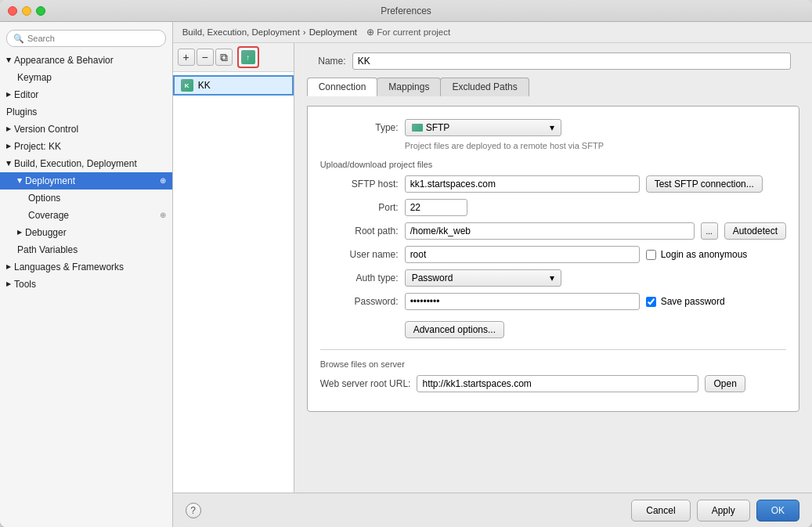 The height and width of the screenshot is (527, 812). I want to click on sidebar-item-label: Project: KK, so click(38, 146).